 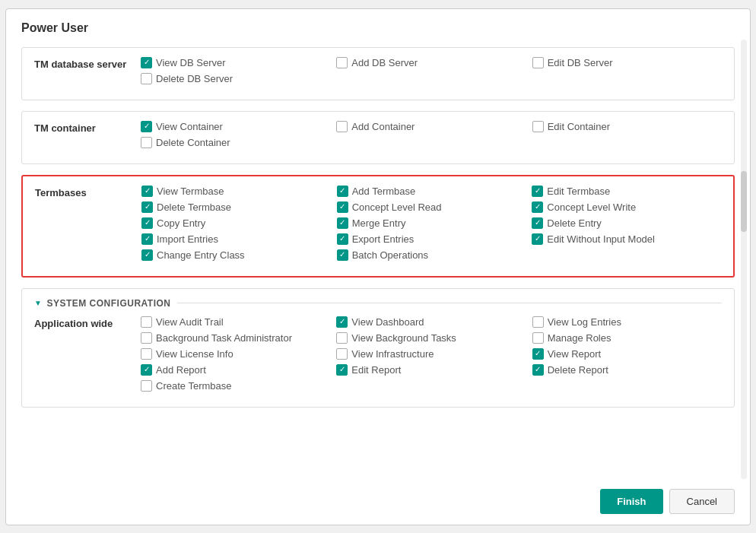 I want to click on checkbox-batch-operations, so click(x=342, y=255).